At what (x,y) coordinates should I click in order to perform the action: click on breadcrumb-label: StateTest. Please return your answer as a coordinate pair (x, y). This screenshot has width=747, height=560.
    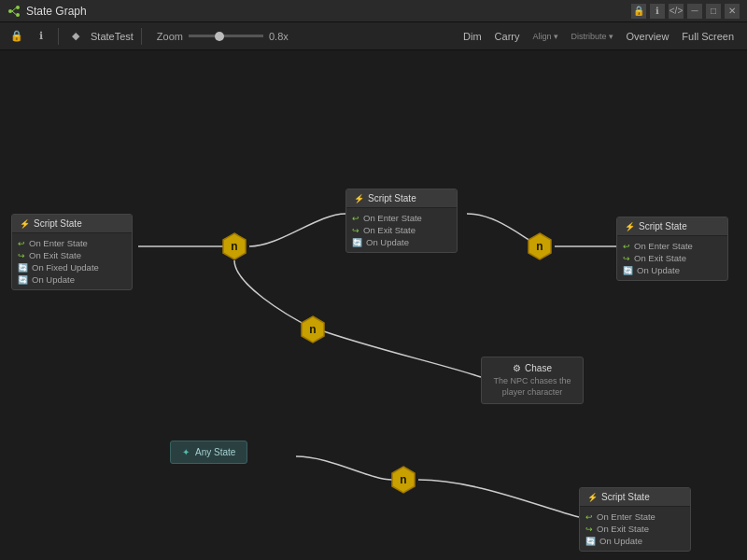
    Looking at the image, I should click on (112, 36).